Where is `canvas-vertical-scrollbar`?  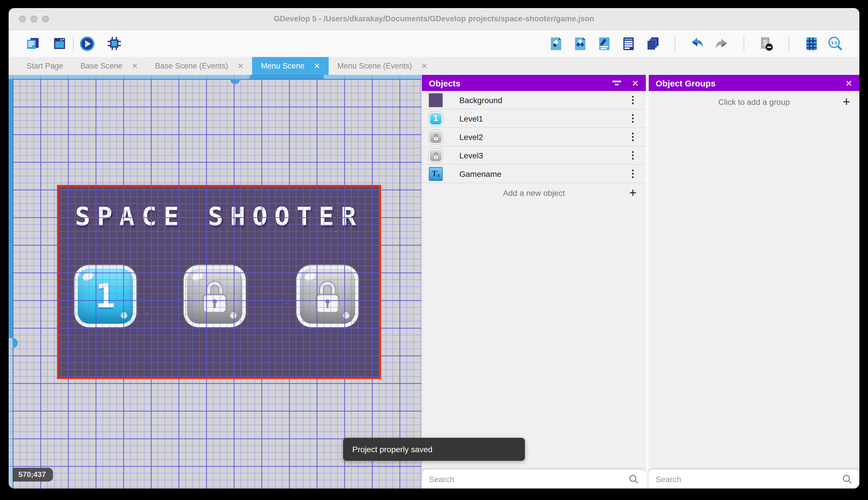 canvas-vertical-scrollbar is located at coordinates (11, 284).